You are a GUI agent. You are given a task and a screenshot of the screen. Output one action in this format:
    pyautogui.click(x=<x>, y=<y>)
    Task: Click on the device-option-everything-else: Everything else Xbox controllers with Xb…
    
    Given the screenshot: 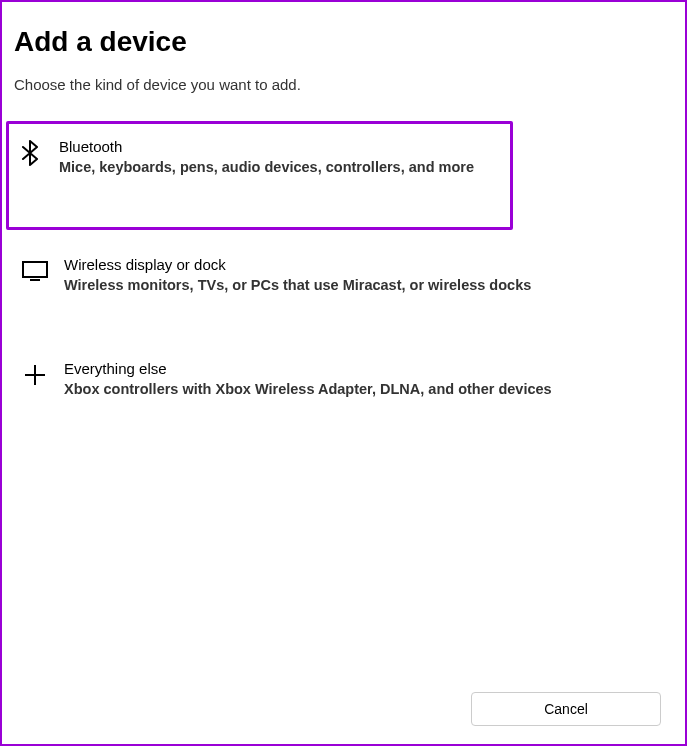 What is the action you would take?
    pyautogui.click(x=344, y=382)
    